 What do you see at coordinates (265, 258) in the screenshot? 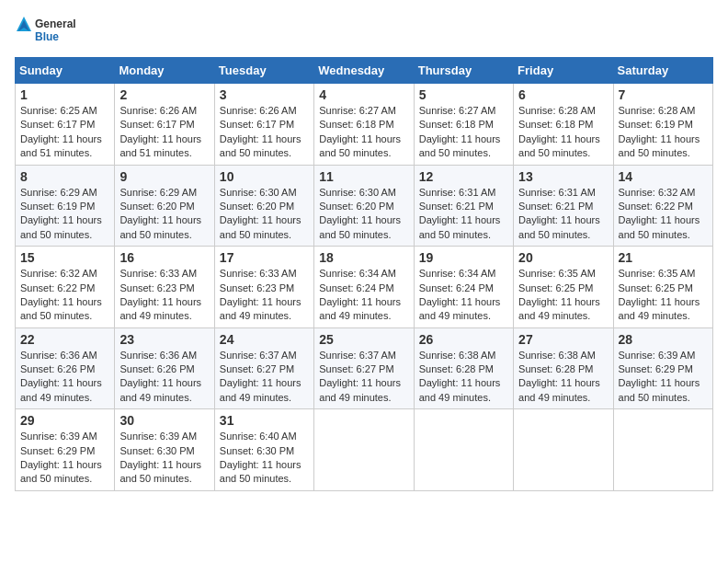
I see `day-number: 17` at bounding box center [265, 258].